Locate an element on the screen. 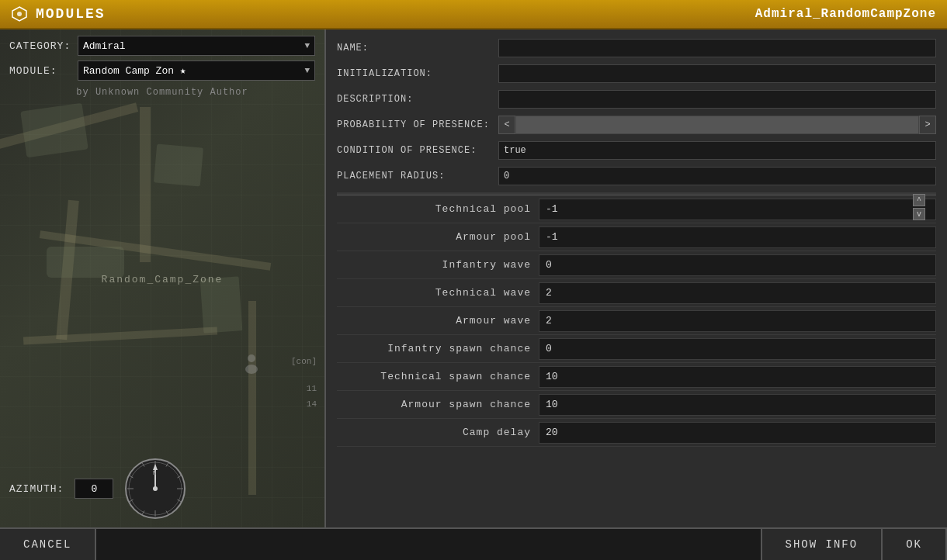  category-row: CATEGORY: Admiral ▼ is located at coordinates (162, 46).